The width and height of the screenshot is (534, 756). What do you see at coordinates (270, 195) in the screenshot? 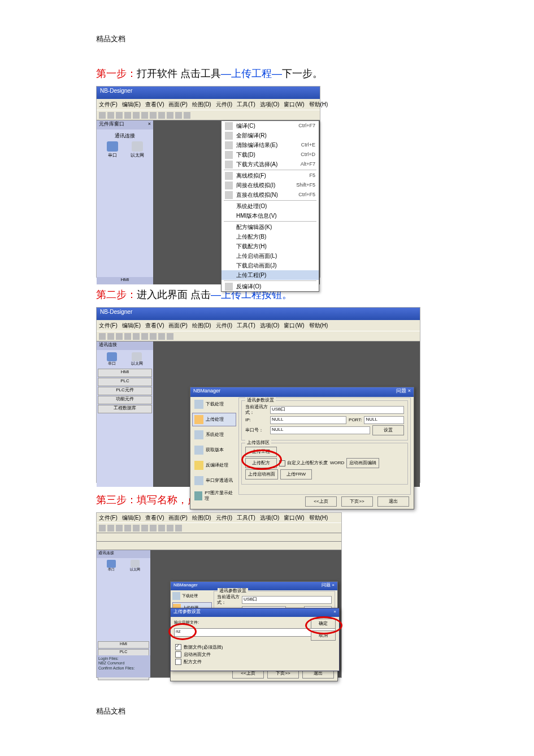
I see `menu-direct-sim: 直接在线模拟(N)Ctrl+F5` at bounding box center [270, 195].